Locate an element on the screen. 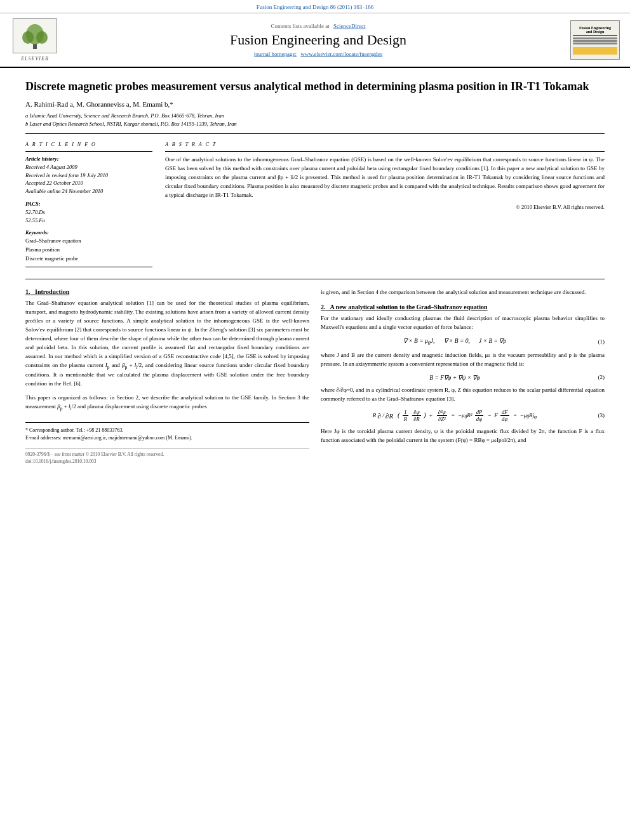 The image size is (630, 840). abstract-column: A B S T R A C T One of the analytical so… is located at coordinates (385, 206).